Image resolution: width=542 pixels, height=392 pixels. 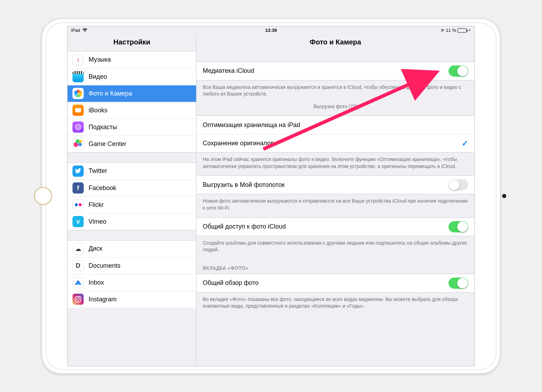 I want to click on toggle-icloud-sharing, so click(x=458, y=227).